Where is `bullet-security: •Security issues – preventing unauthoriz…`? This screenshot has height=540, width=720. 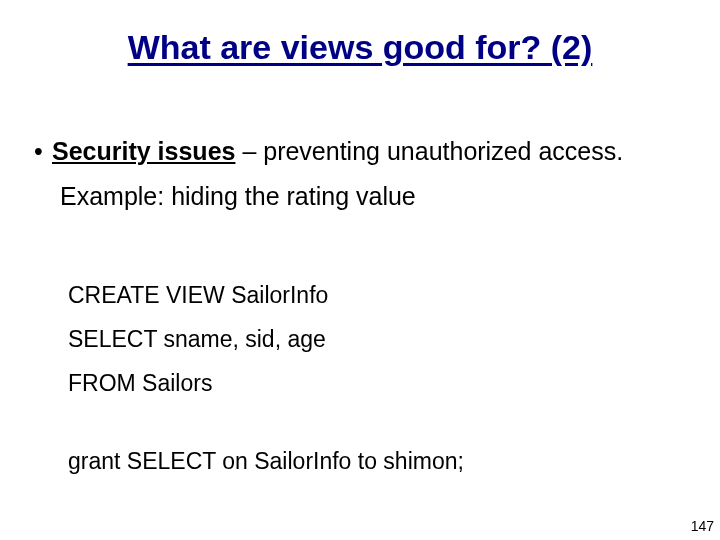
bullet-security: •Security issues – preventing unauthoriz… is located at coordinates (367, 152).